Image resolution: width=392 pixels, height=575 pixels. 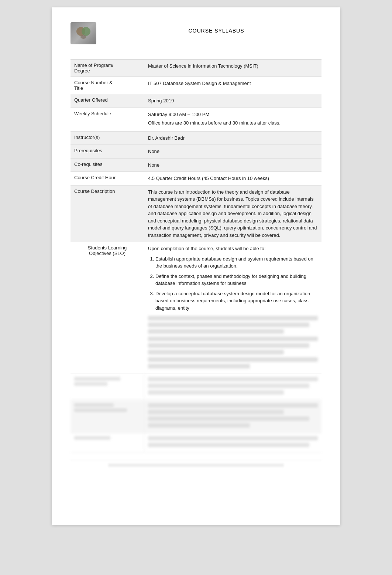 What do you see at coordinates (107, 387) in the screenshot?
I see `blurred-label-area` at bounding box center [107, 387].